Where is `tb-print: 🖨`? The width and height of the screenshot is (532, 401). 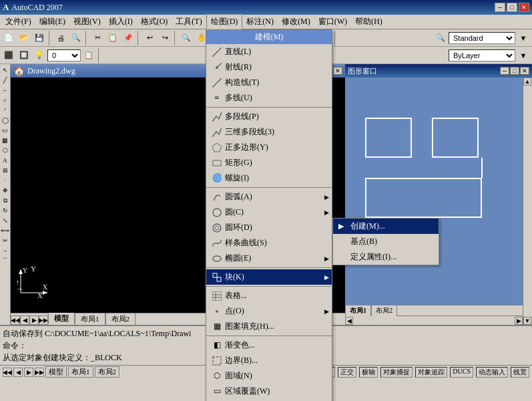 tb-print: 🖨 is located at coordinates (61, 38).